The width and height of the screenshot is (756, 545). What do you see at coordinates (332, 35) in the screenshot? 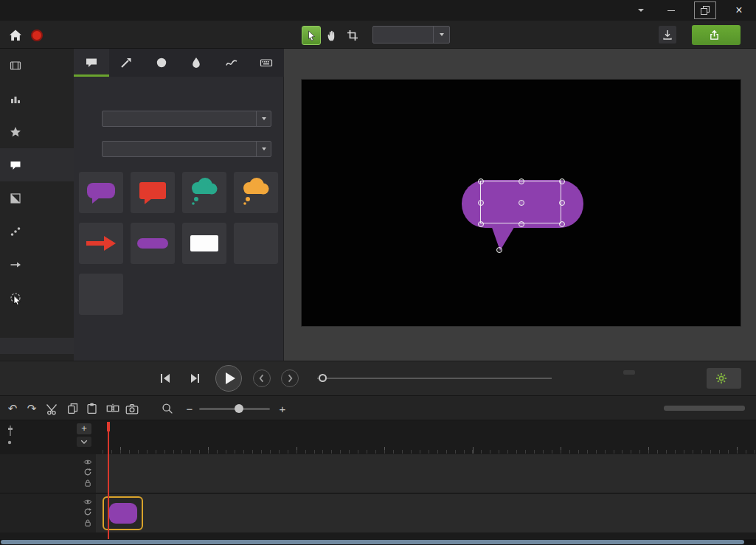
I see `pan-tool-button` at bounding box center [332, 35].